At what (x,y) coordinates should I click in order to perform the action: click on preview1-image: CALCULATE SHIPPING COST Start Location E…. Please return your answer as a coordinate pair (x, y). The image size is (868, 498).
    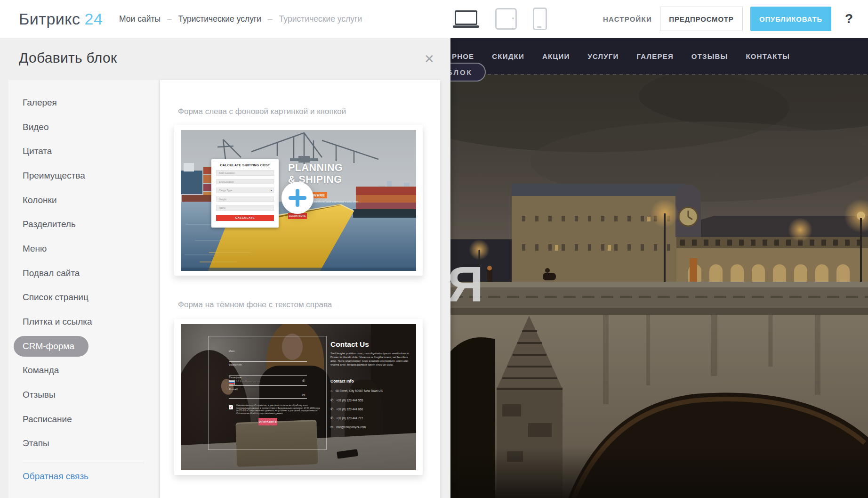
    Looking at the image, I should click on (298, 201).